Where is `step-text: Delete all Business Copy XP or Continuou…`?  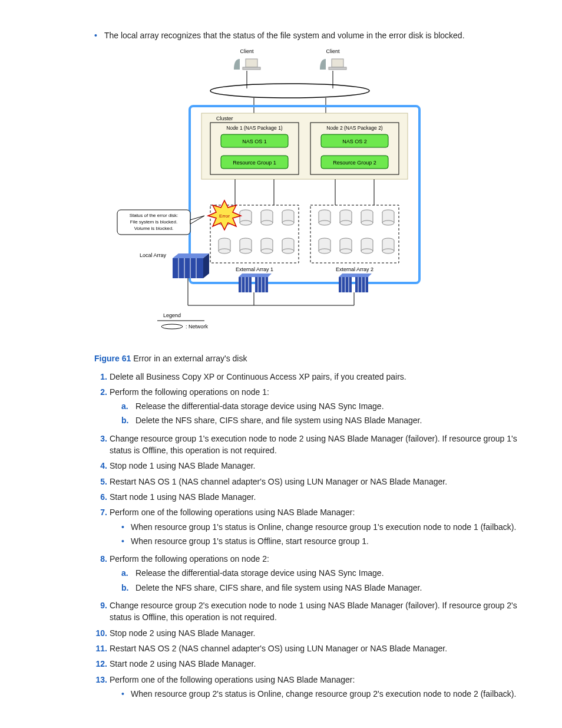
step-text: Delete all Business Copy XP or Continuou… is located at coordinates (318, 377).